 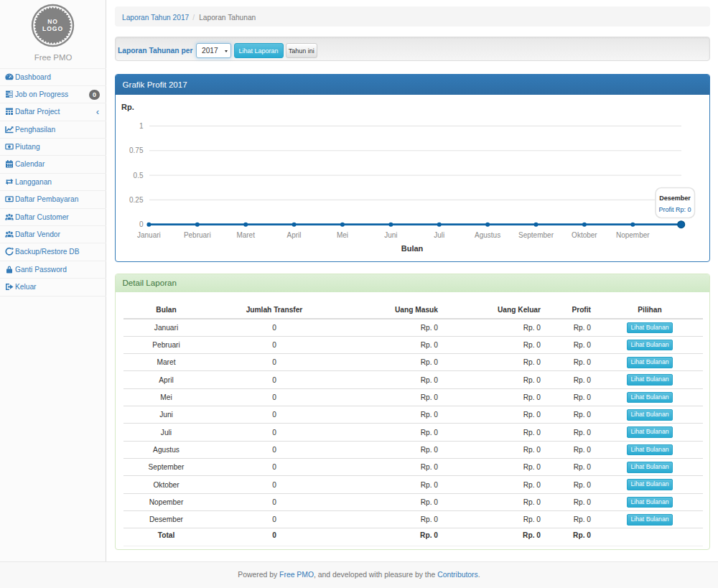 What do you see at coordinates (53, 29) in the screenshot?
I see `svg-text: LOGO` at bounding box center [53, 29].